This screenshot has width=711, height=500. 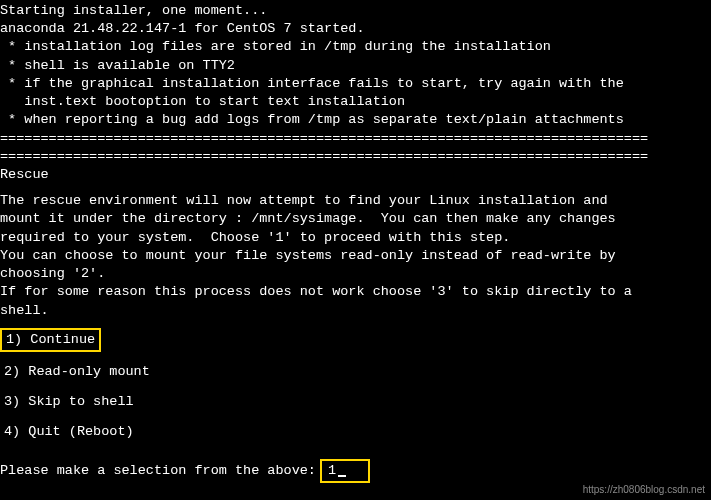 What do you see at coordinates (332, 471) in the screenshot?
I see `selection-input-value: 1` at bounding box center [332, 471].